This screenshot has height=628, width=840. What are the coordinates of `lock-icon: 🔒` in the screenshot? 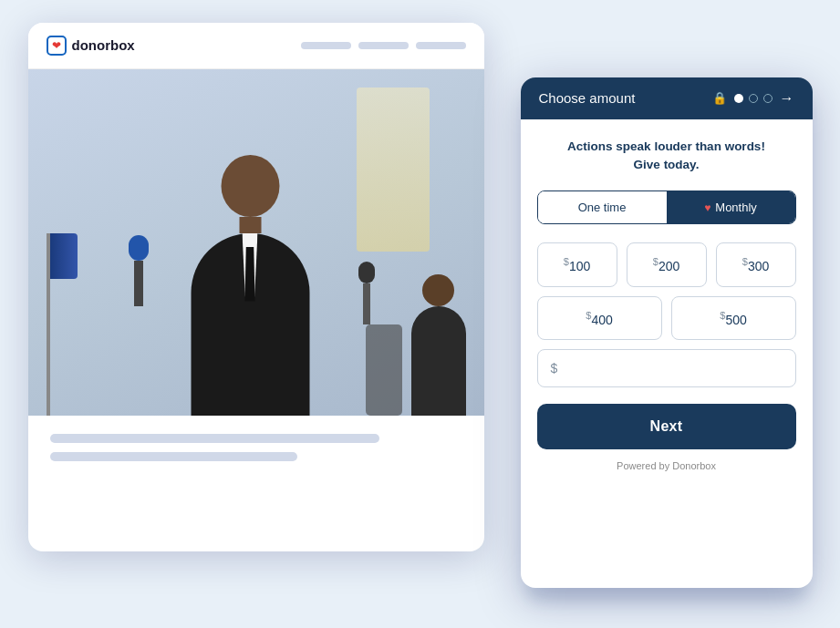 It's located at (720, 98).